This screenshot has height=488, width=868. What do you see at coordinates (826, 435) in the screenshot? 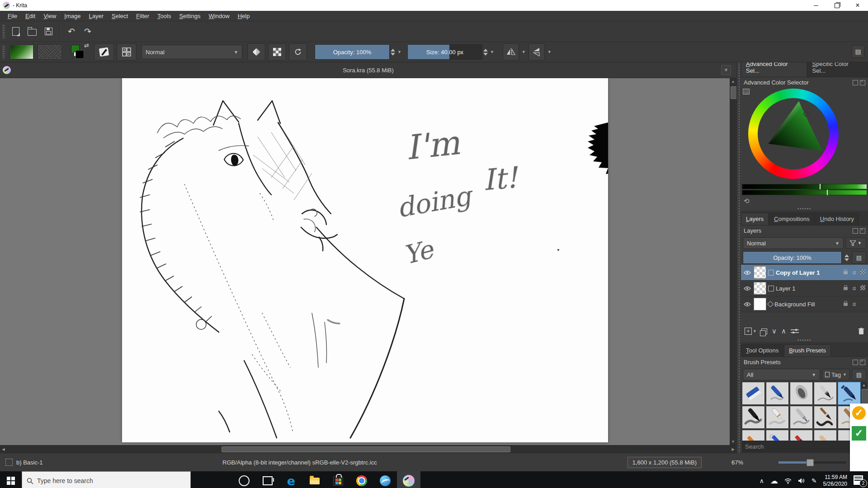
I see `brush-preset-tan-marker` at bounding box center [826, 435].